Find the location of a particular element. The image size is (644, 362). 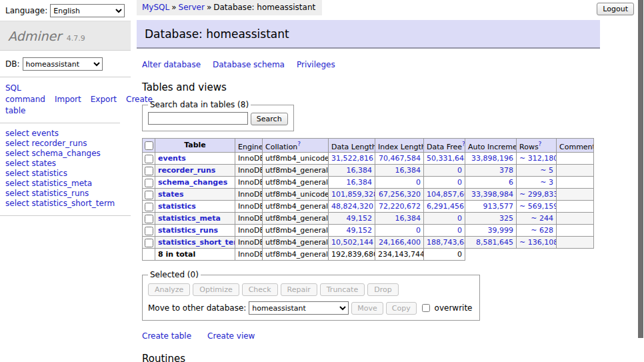

db-select: homeassistant is located at coordinates (63, 64).